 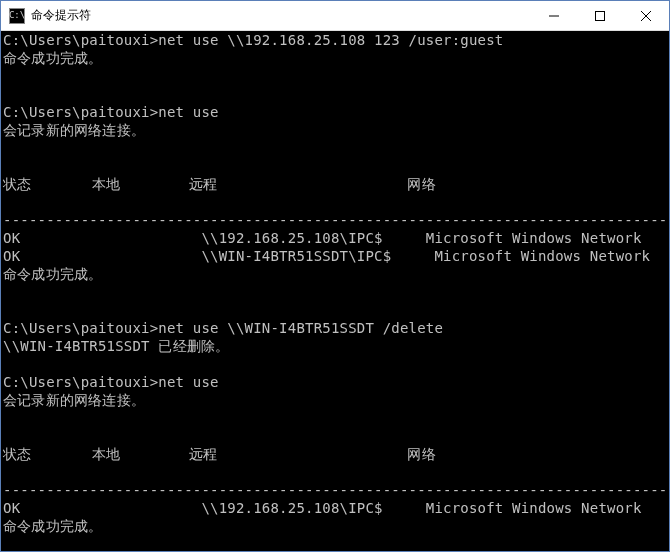 I want to click on window-controls, so click(x=600, y=16).